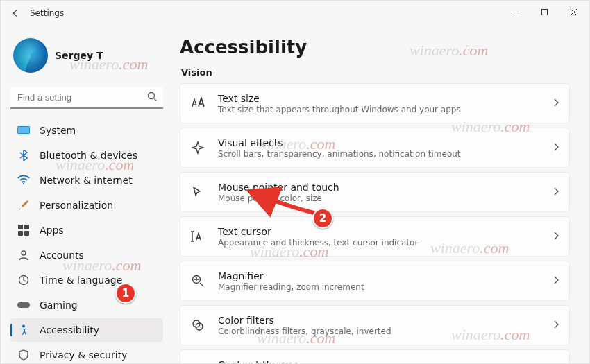 The height and width of the screenshot is (364, 590). I want to click on wifi-icon, so click(24, 180).